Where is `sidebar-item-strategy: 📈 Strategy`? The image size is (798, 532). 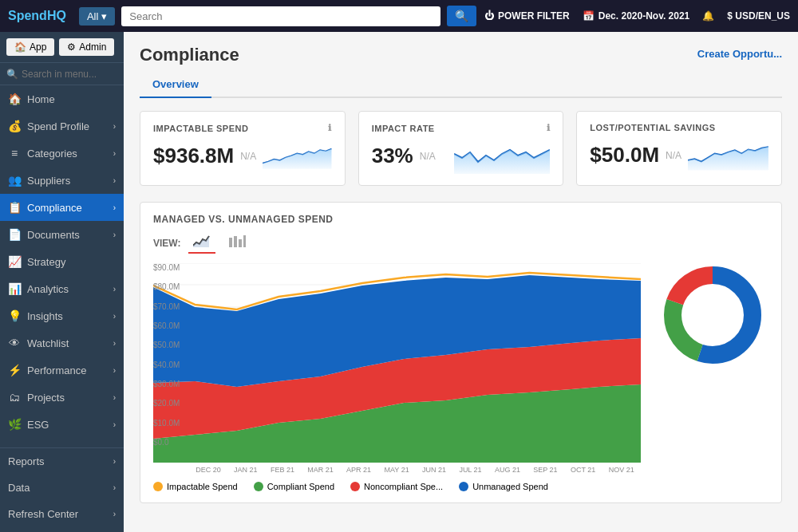 sidebar-item-strategy: 📈 Strategy is located at coordinates (62, 262).